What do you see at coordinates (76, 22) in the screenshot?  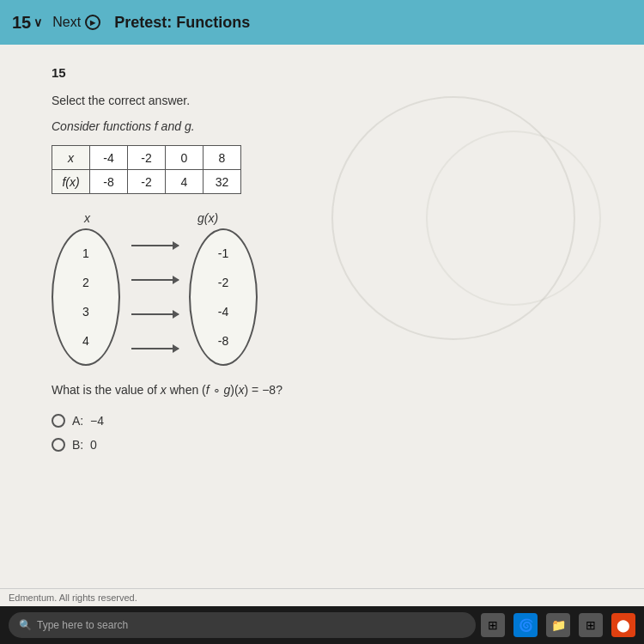 I see `next-button: Next ►` at bounding box center [76, 22].